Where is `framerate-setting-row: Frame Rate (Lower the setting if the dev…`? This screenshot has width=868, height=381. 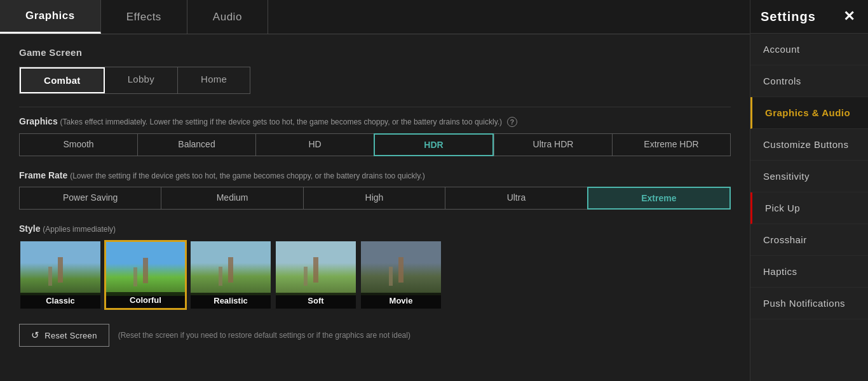 framerate-setting-row: Frame Rate (Lower the setting if the dev… is located at coordinates (375, 190).